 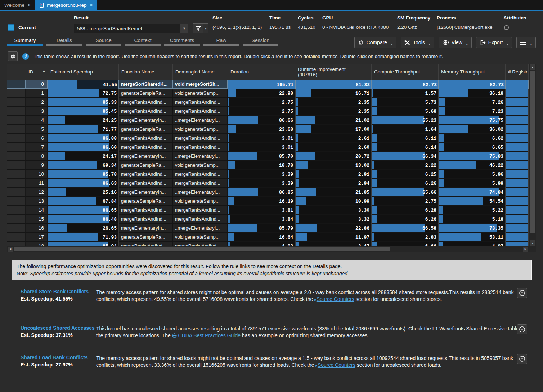 What do you see at coordinates (261, 184) in the screenshot?
I see `cell-duration: 3.39` at bounding box center [261, 184].